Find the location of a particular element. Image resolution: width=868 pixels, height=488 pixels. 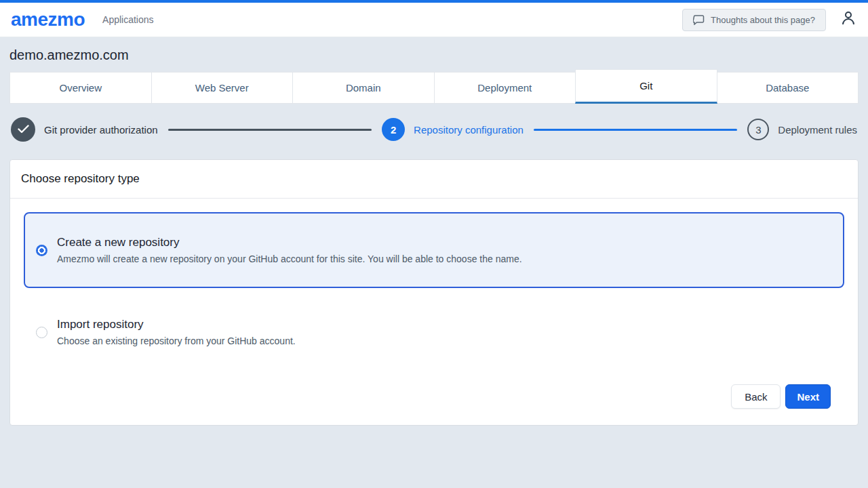

wizard-stepper: Git provider authorization 2 Repository … is located at coordinates (434, 129).